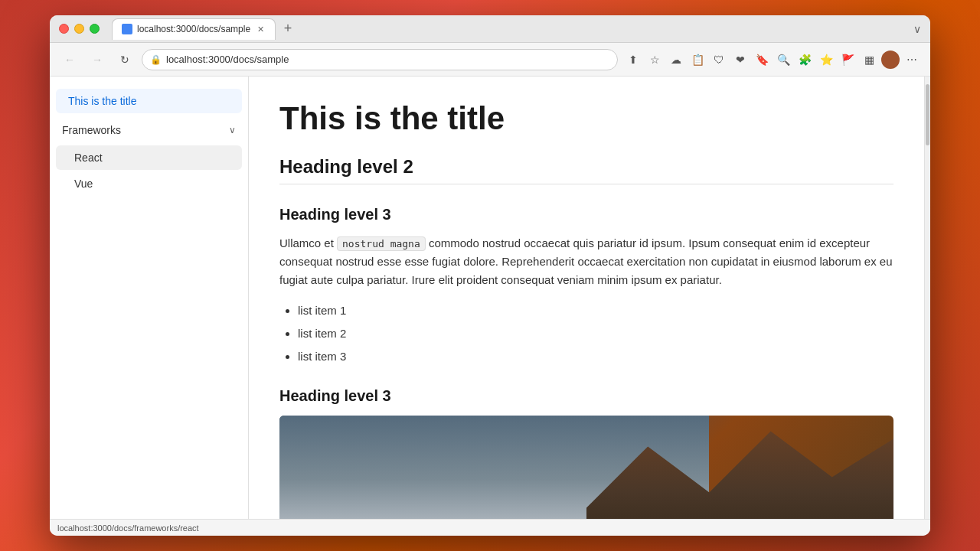  I want to click on address-bar: 🔒 localhost:3000/docs/sample, so click(380, 60).